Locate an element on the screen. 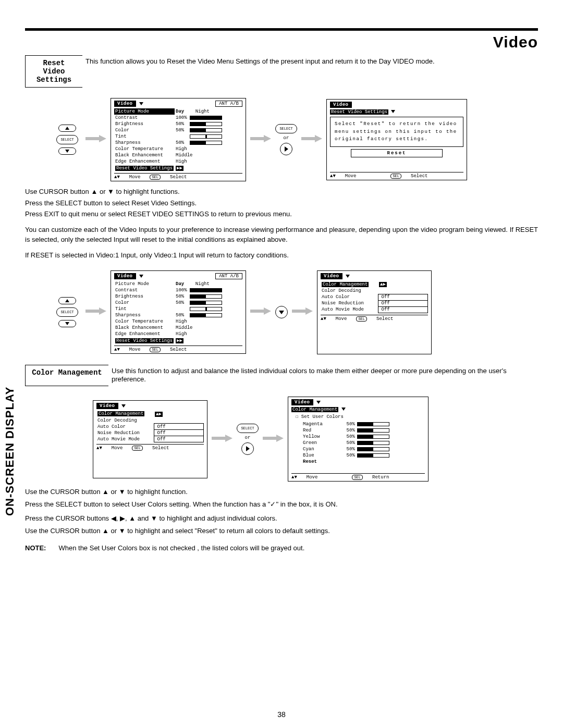 Image resolution: width=563 pixels, height=728 pixels. paragraph: If RESET is selected in Video:1 Input, o… is located at coordinates (282, 255).